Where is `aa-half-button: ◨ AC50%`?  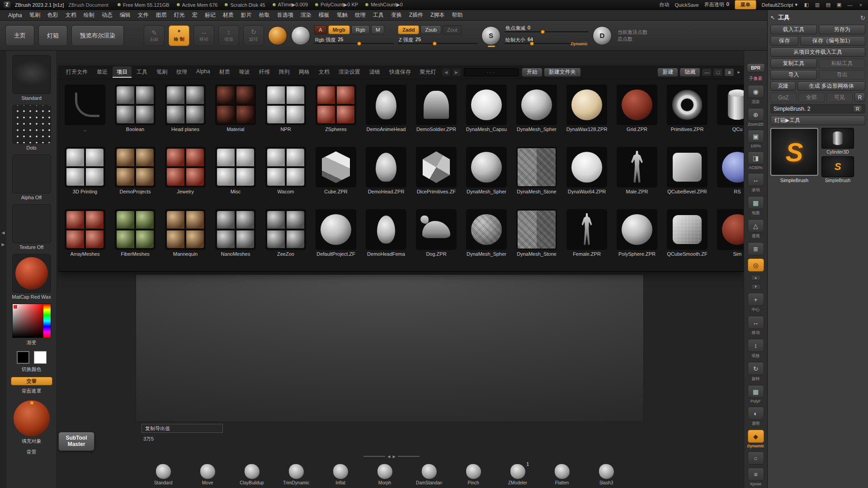 aa-half-button: ◨ AC50% is located at coordinates (756, 161).